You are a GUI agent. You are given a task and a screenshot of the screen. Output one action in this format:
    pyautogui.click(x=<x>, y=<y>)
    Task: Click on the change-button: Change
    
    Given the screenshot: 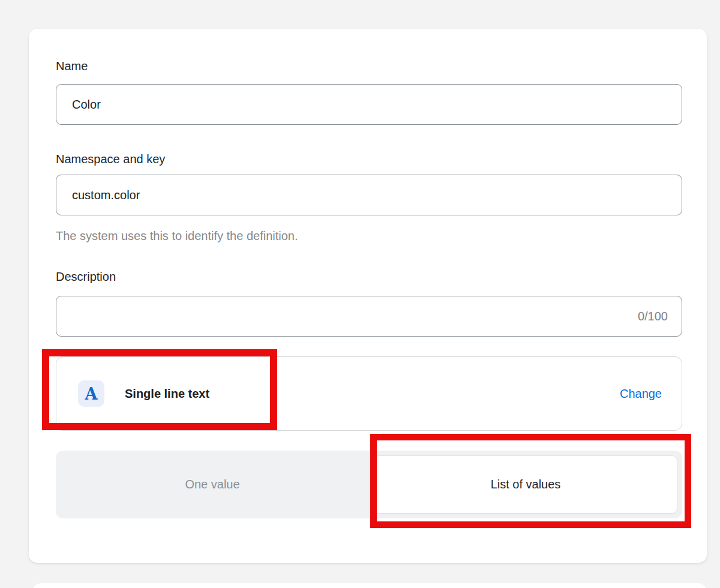 What is the action you would take?
    pyautogui.click(x=641, y=394)
    